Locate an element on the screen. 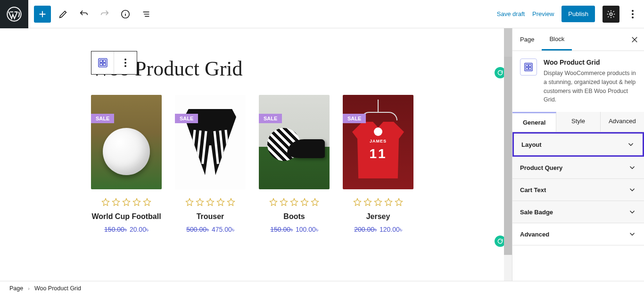 This screenshot has width=644, height=295. panel-section-product-query: Product Query is located at coordinates (578, 168).